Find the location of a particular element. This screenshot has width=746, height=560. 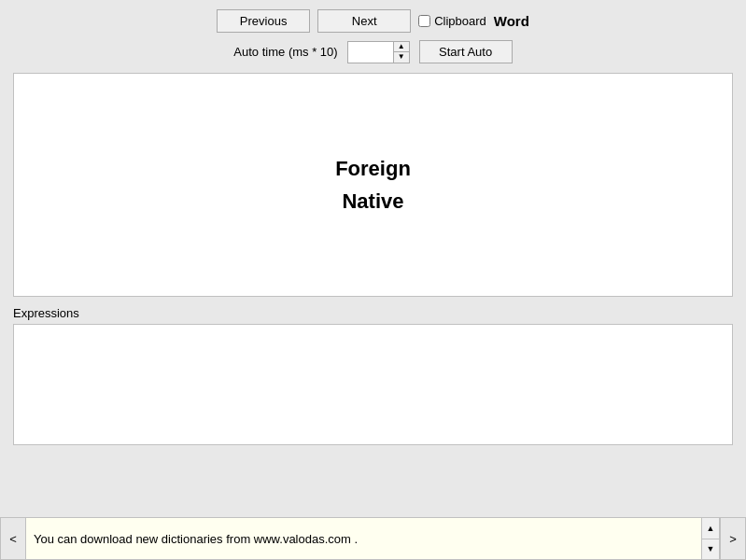

bottom-right-arrow: > is located at coordinates (733, 539).